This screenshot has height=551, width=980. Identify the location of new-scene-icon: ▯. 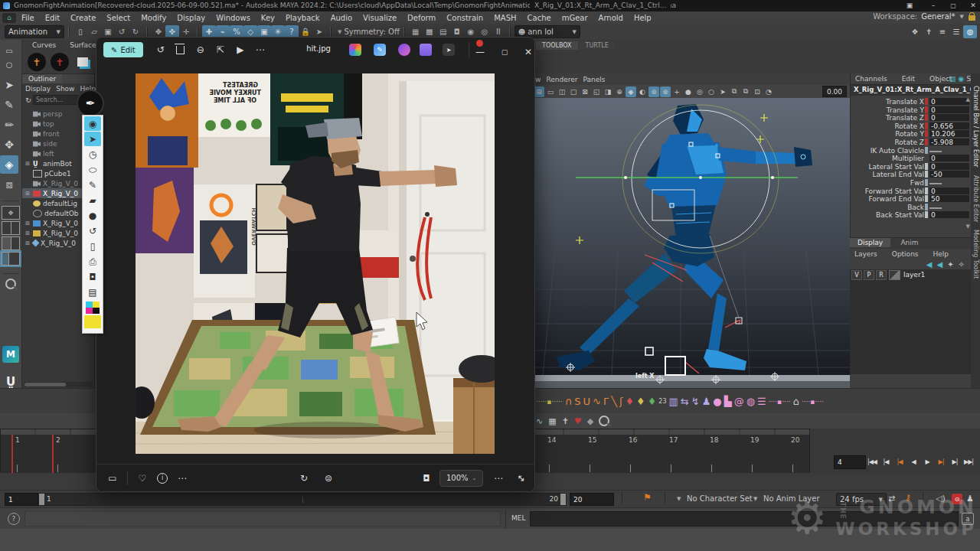
(80, 32).